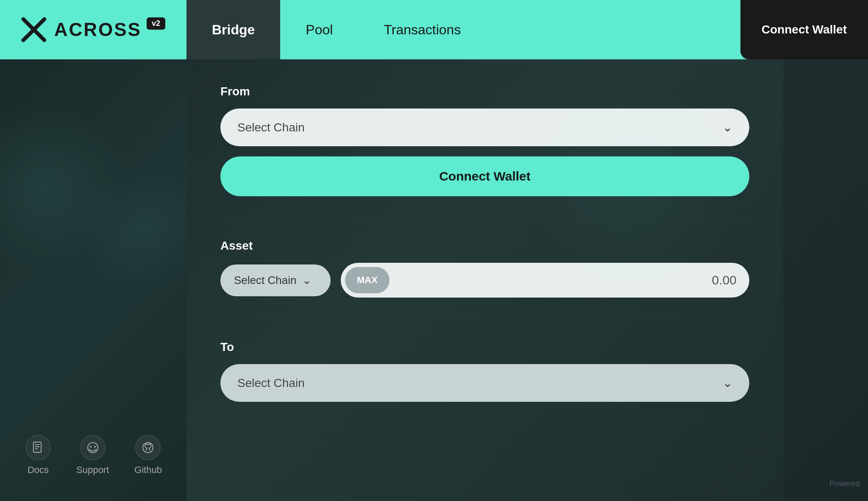 The width and height of the screenshot is (868, 501). Describe the element at coordinates (271, 128) in the screenshot. I see `from-chain-text: Select Chain` at that location.